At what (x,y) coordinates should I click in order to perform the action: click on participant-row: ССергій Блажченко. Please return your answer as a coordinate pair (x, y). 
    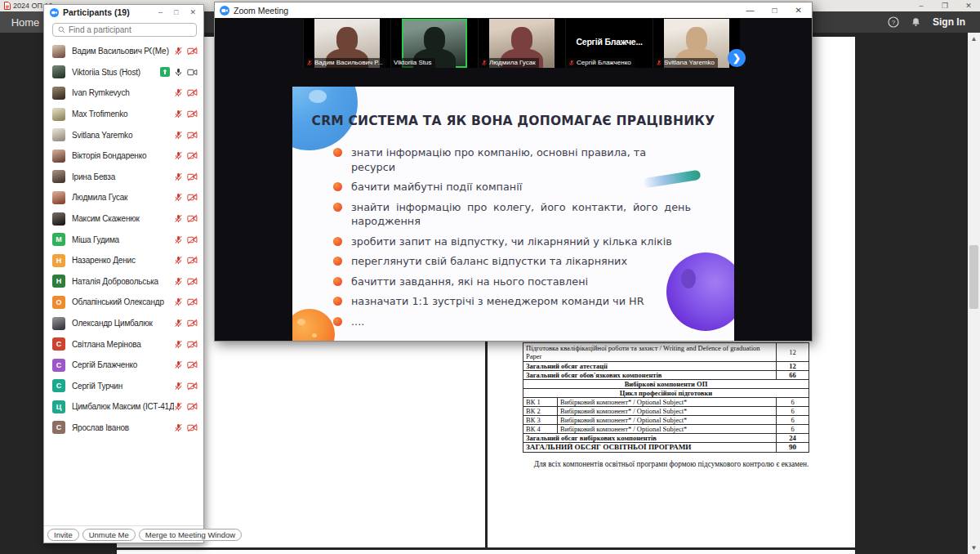
    Looking at the image, I should click on (124, 365).